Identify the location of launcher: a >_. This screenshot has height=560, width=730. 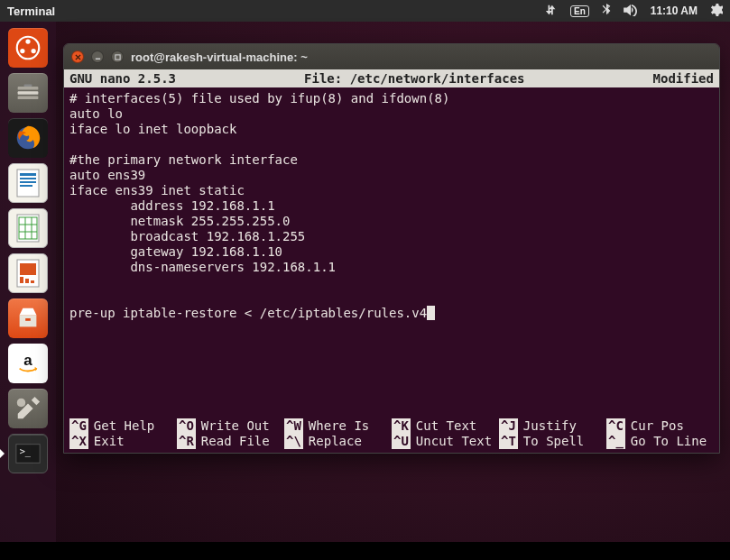
(28, 290).